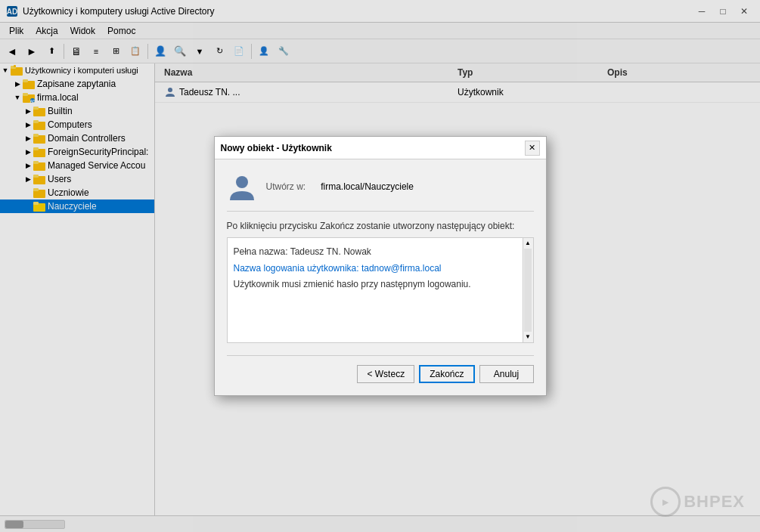 The image size is (760, 532). Describe the element at coordinates (368, 187) in the screenshot. I see `modal-location-value: firma.local/Nauczyciele` at that location.